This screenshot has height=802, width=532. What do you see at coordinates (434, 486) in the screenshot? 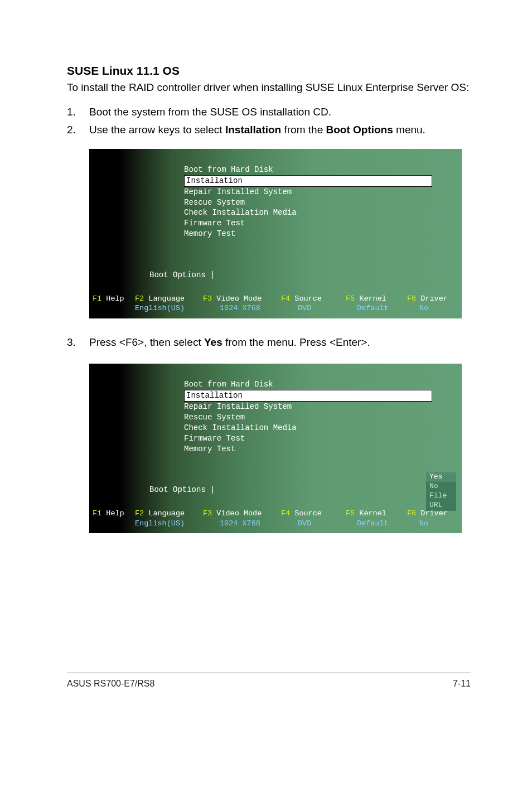
I see `popup-item: No` at bounding box center [434, 486].